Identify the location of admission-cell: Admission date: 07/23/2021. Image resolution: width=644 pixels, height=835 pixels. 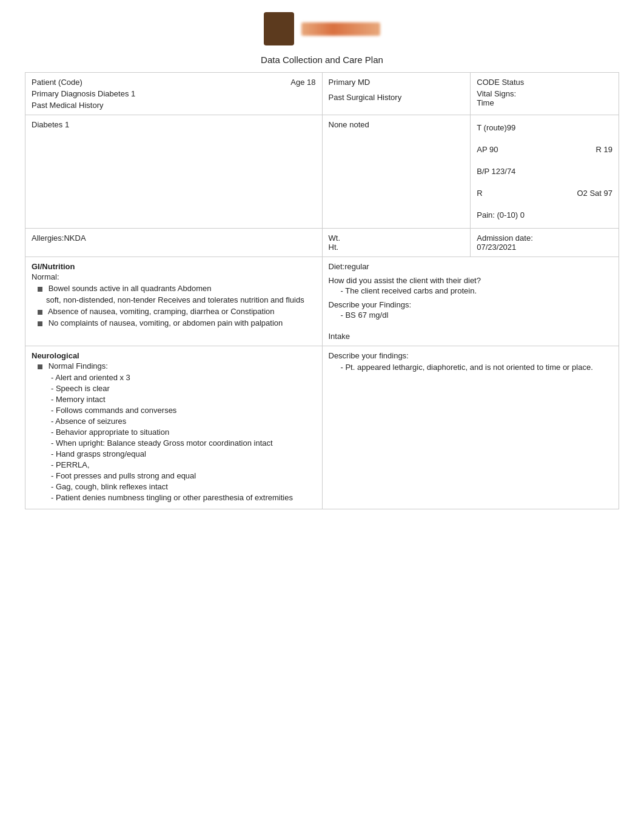
(545, 243).